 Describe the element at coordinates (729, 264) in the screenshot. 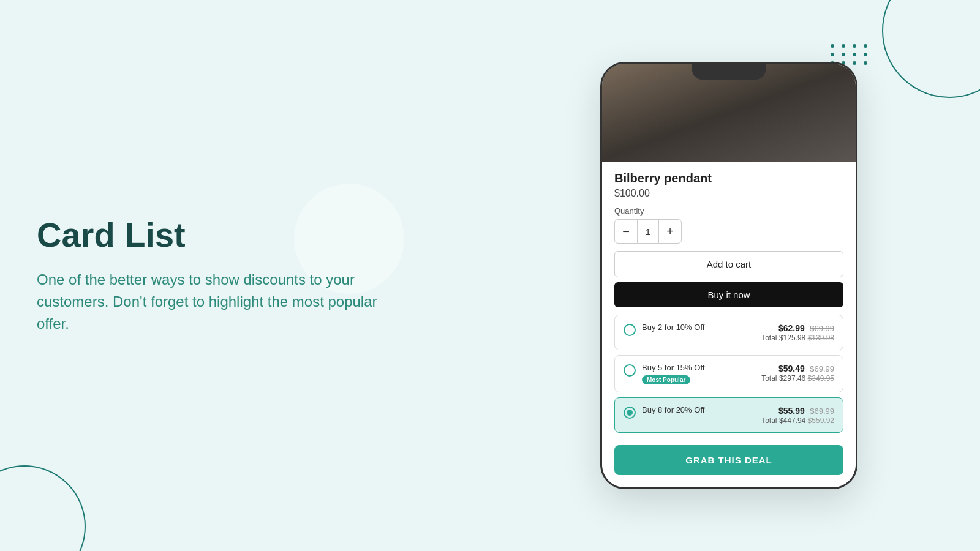

I see `add-to-cart-button: Add to cart` at that location.